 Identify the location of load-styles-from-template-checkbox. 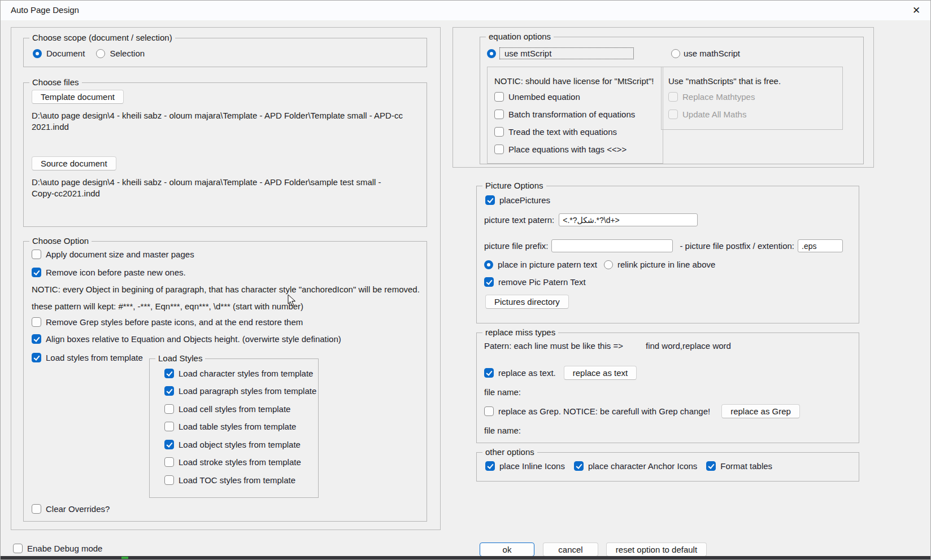
(36, 358).